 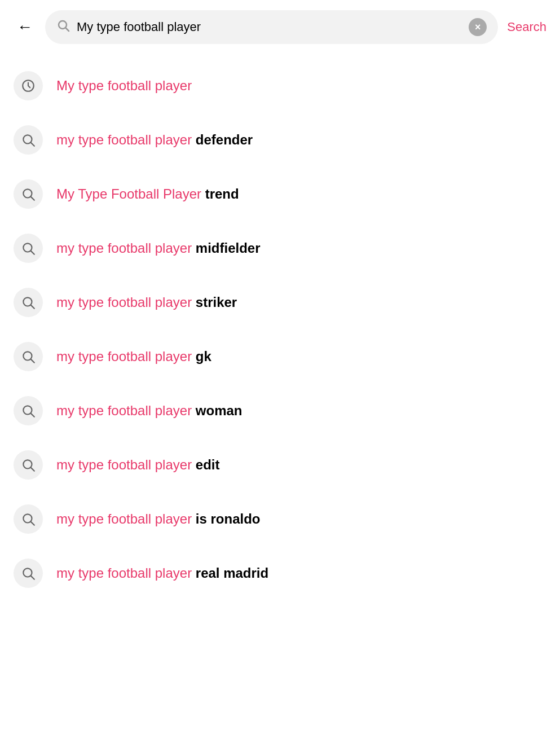 I want to click on search-header: ← × Search, so click(x=280, y=27).